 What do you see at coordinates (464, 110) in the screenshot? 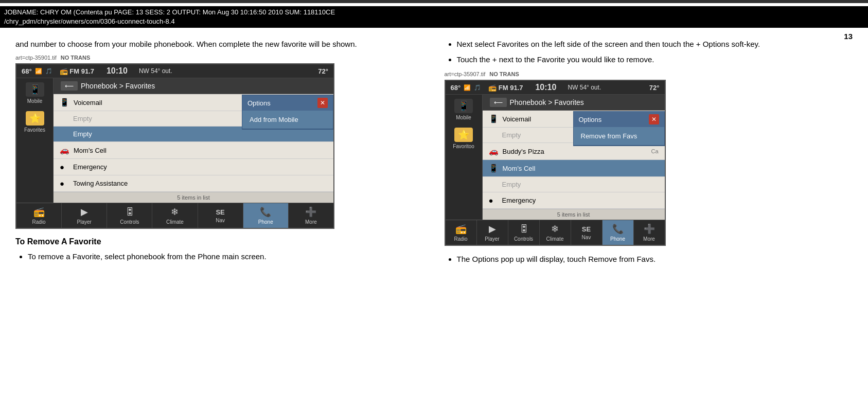
I see `sidebar-mobile-2: 📱 Mobile` at bounding box center [464, 110].